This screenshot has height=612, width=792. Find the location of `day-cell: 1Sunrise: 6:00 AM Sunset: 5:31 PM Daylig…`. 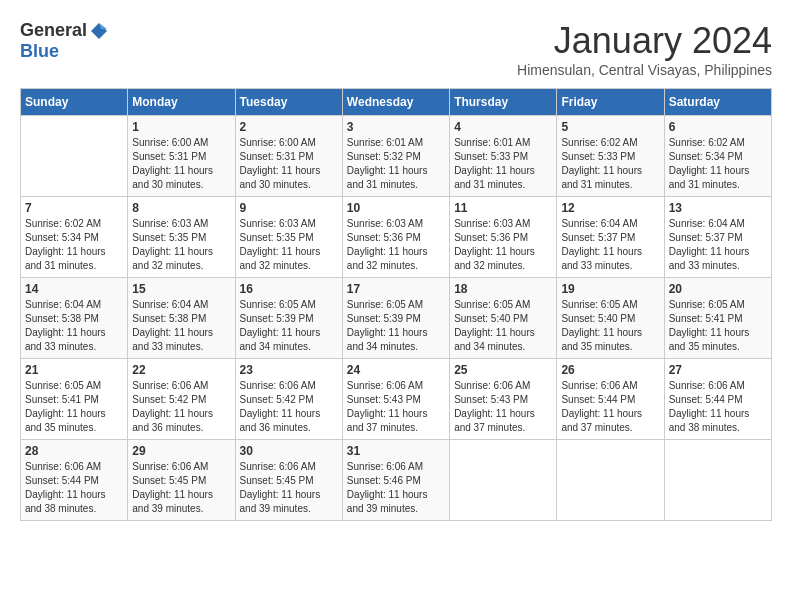

day-cell: 1Sunrise: 6:00 AM Sunset: 5:31 PM Daylig… is located at coordinates (182, 156).